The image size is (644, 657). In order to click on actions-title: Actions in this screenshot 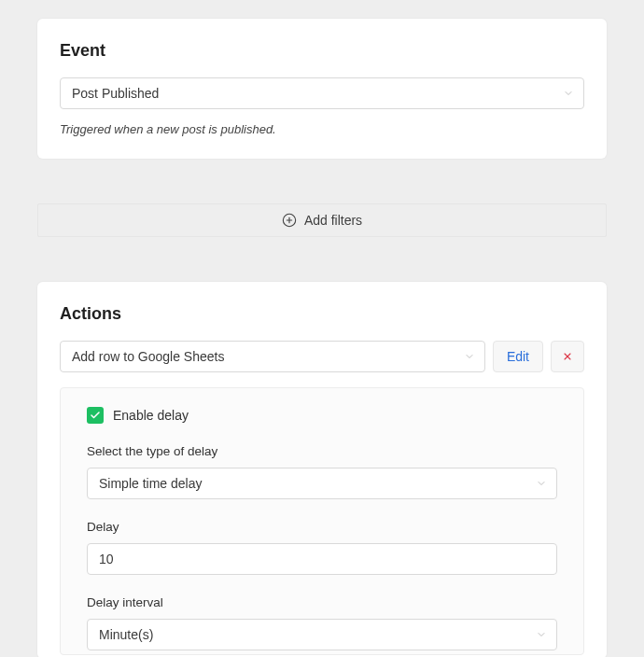, I will do `click(322, 314)`.